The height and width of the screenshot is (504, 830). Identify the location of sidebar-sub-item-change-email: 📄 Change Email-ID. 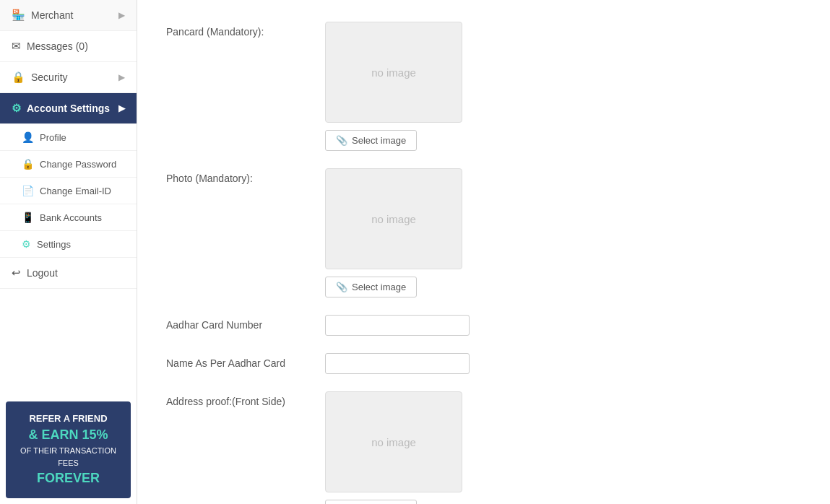
(68, 191).